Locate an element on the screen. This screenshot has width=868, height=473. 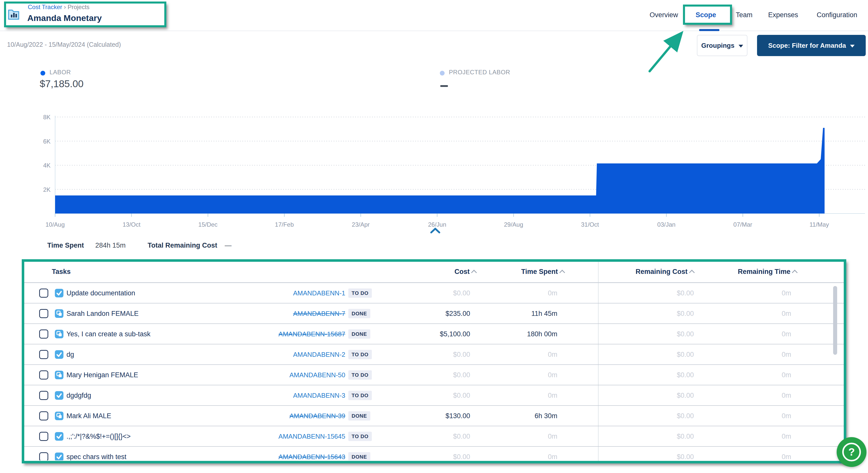
x-axis-tick-label: 29/Aug is located at coordinates (514, 224).